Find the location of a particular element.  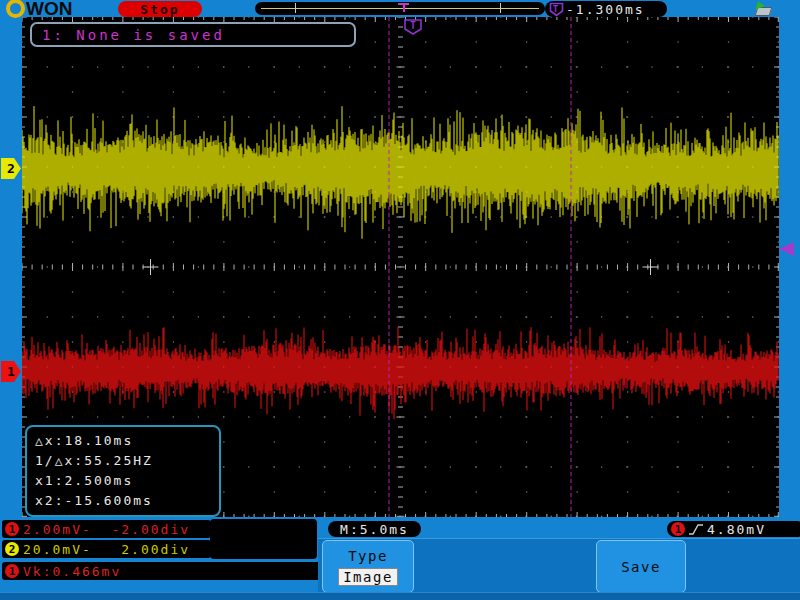

trigger-info-readout: 1 4.80mV is located at coordinates (734, 529).